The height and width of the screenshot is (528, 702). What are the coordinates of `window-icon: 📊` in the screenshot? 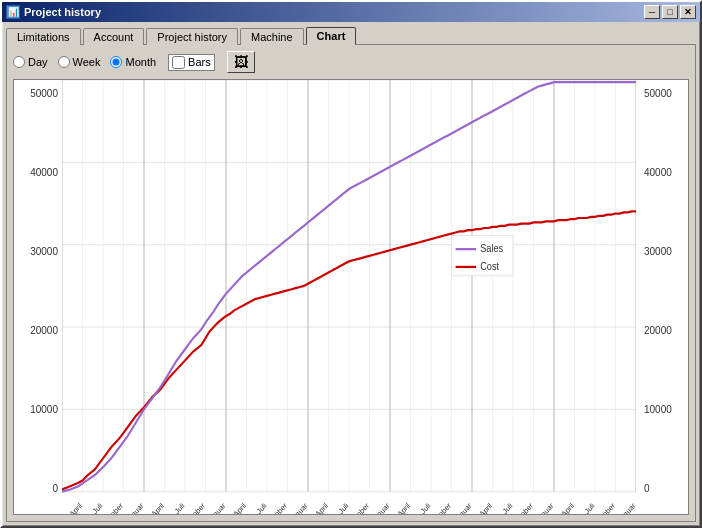 It's located at (13, 12).